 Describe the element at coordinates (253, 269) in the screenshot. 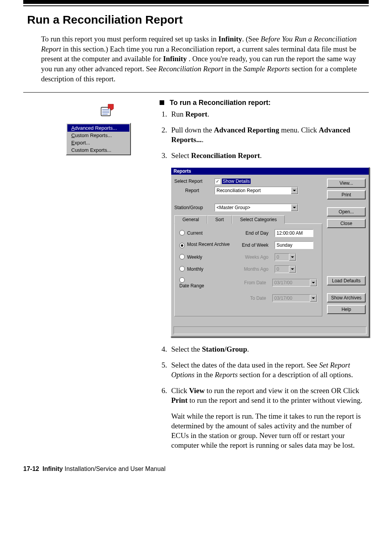

I see `months-ago-label: Months Ago` at that location.